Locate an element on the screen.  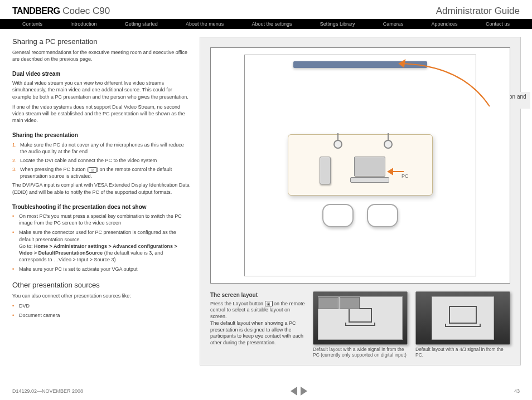
layout-button-icon: ▣ is located at coordinates (269, 304).